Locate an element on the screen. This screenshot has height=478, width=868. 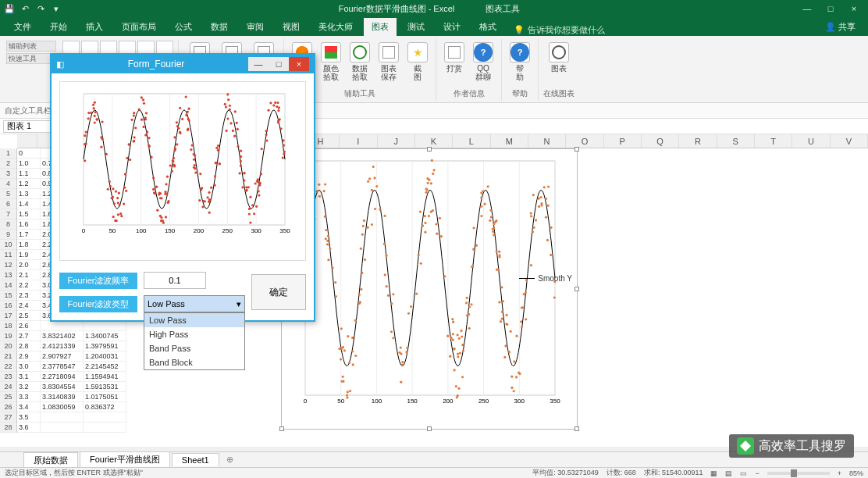
col-header: N is located at coordinates (547, 141).